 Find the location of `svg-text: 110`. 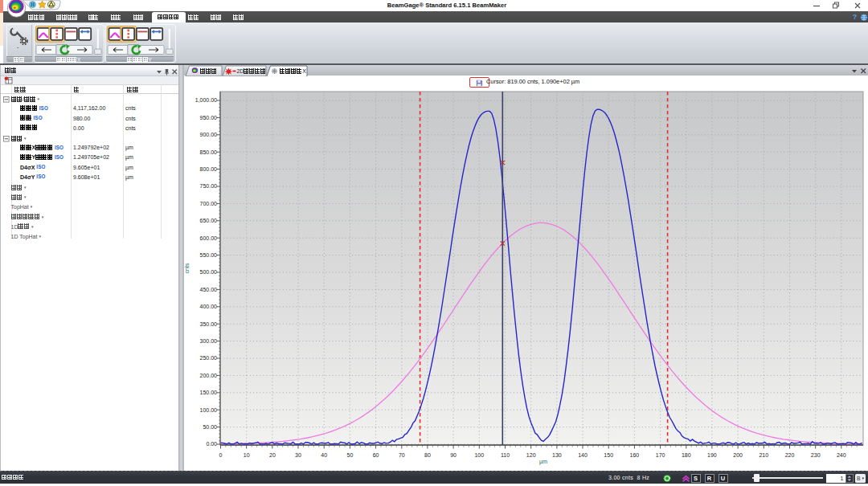

svg-text: 110 is located at coordinates (505, 455).